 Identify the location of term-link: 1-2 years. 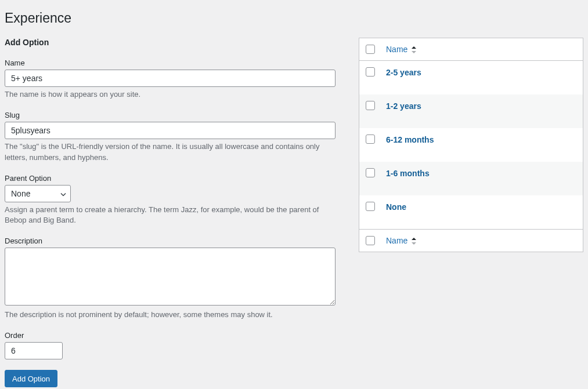
(404, 106).